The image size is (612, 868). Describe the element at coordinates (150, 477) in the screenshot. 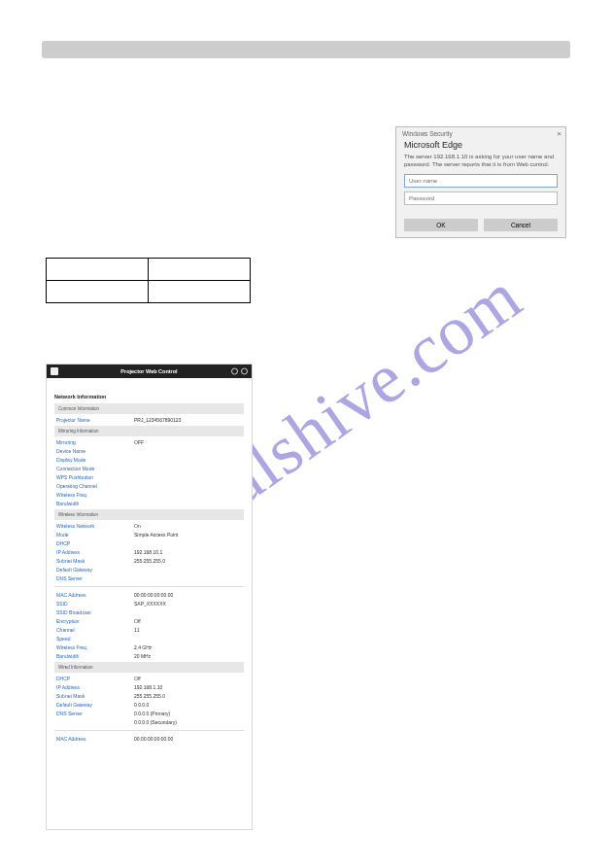

I see `info-row: WPS Pushbutton` at that location.